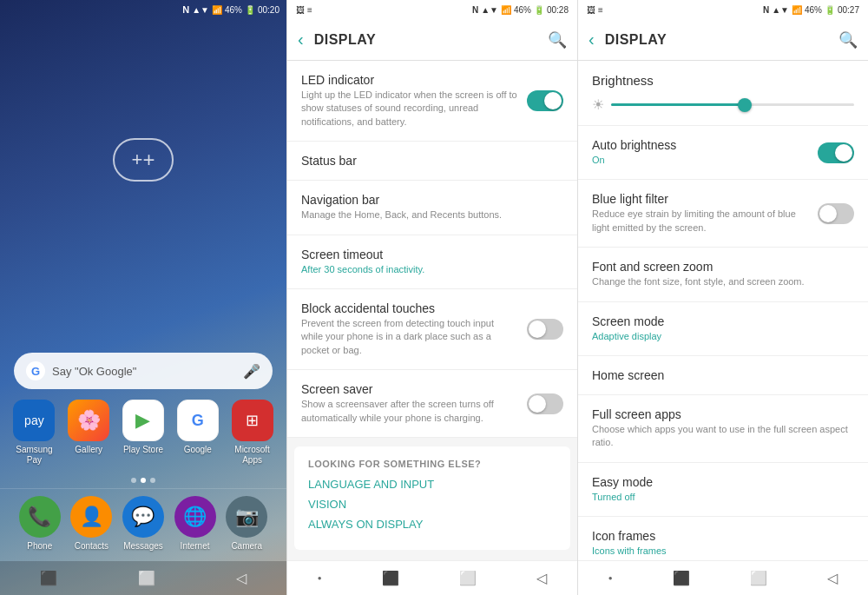  What do you see at coordinates (143, 480) in the screenshot?
I see `page-indicators` at bounding box center [143, 480].